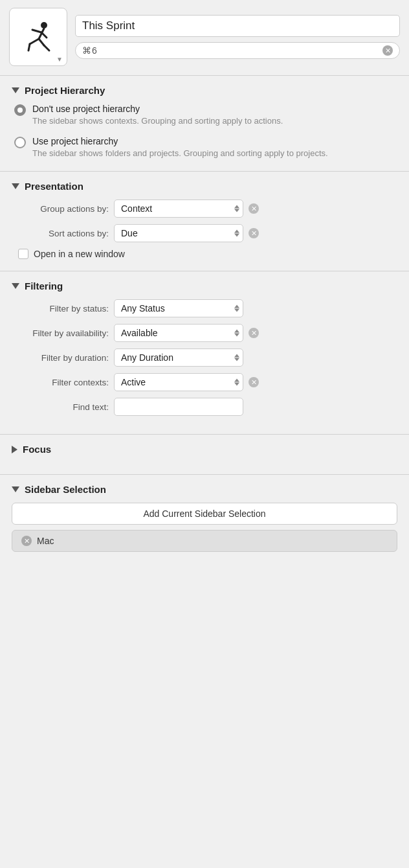 This screenshot has width=409, height=868. I want to click on tag-remove-button: ✕, so click(27, 541).